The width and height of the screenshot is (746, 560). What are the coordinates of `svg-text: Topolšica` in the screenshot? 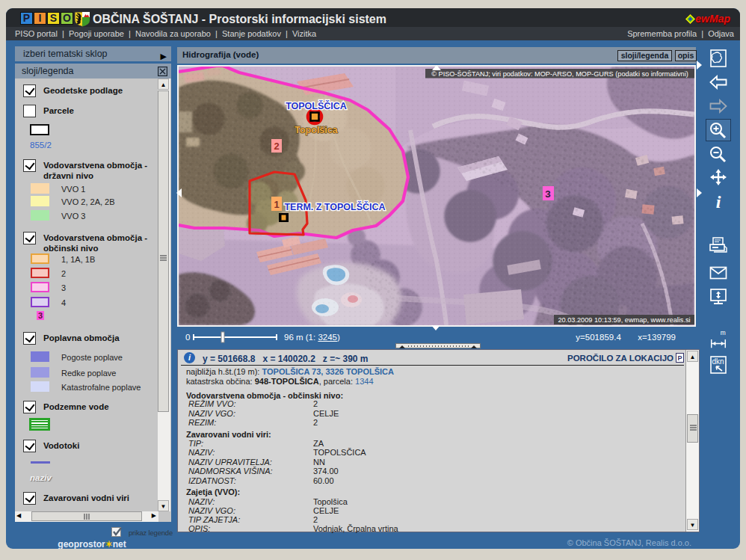 It's located at (316, 130).